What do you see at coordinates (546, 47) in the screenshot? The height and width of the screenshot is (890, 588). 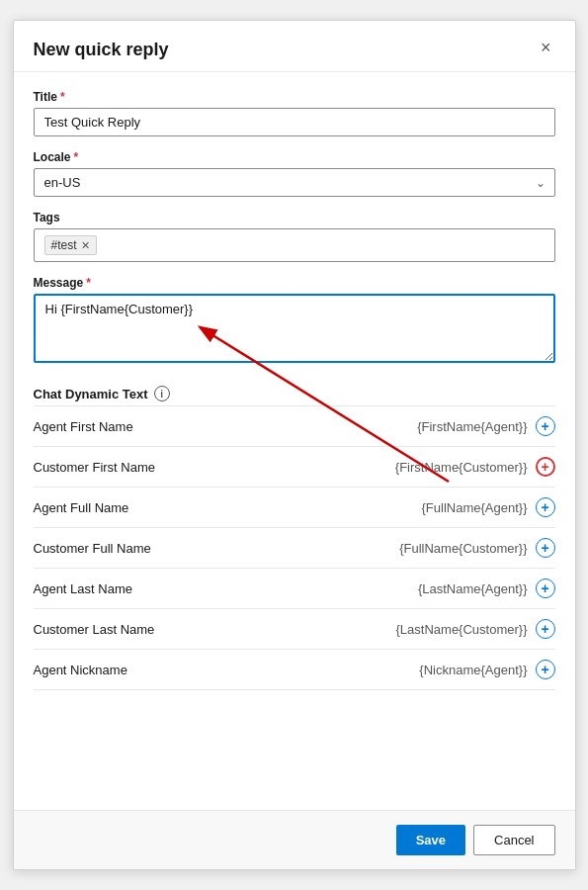 I see `close-button: ×` at bounding box center [546, 47].